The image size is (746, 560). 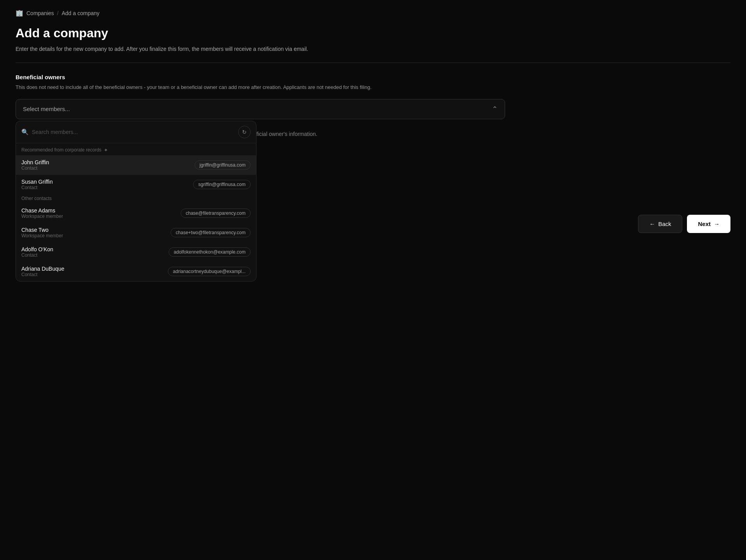 What do you see at coordinates (373, 77) in the screenshot?
I see `section-title: Beneficial owners` at bounding box center [373, 77].